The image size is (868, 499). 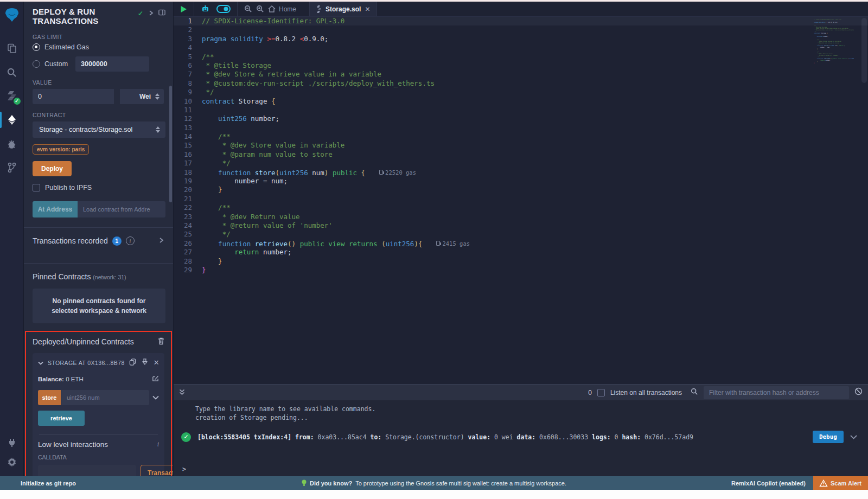 What do you see at coordinates (828, 437) in the screenshot?
I see `debug-button: Debug` at bounding box center [828, 437].